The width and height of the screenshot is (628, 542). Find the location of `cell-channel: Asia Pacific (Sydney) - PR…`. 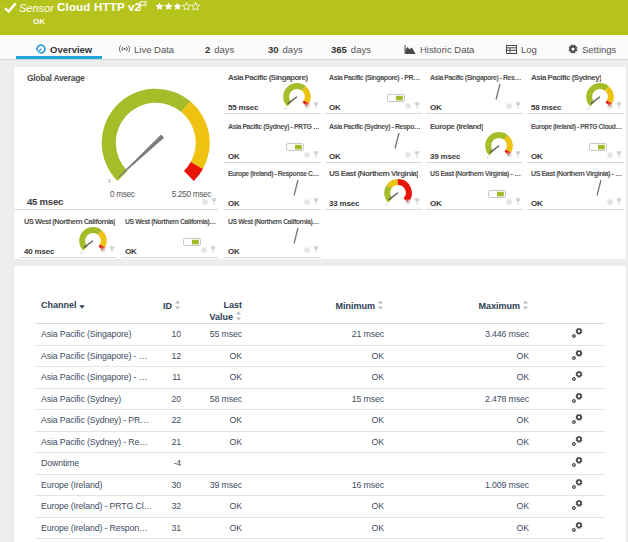

cell-channel: Asia Pacific (Sydney) - PR… is located at coordinates (93, 421).